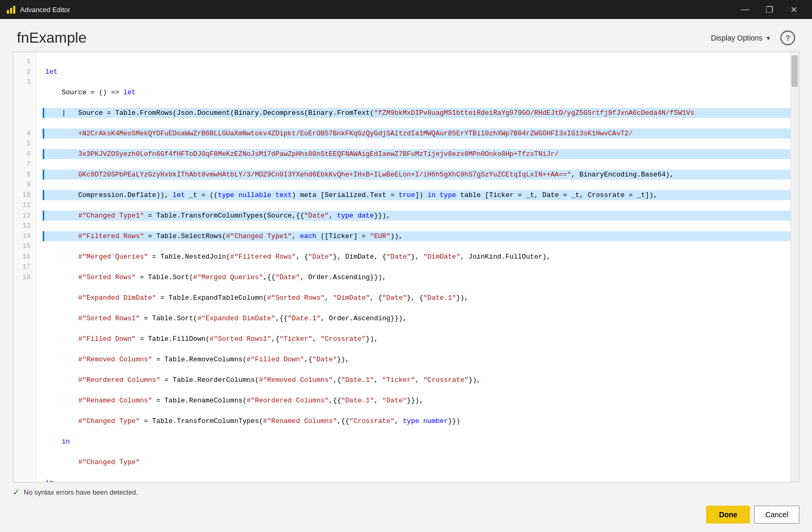  What do you see at coordinates (419, 216) in the screenshot?
I see `code-line-4: #"Changed Type1" = Table.TransformColumn…` at bounding box center [419, 216].